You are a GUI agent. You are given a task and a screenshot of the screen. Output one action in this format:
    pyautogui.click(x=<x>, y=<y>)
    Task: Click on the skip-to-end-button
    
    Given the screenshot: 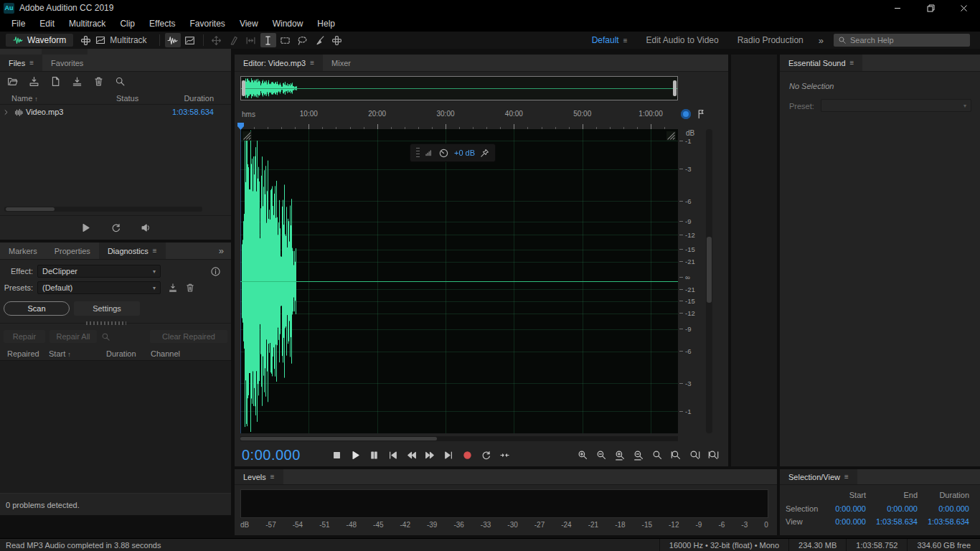 What is the action you would take?
    pyautogui.click(x=449, y=455)
    